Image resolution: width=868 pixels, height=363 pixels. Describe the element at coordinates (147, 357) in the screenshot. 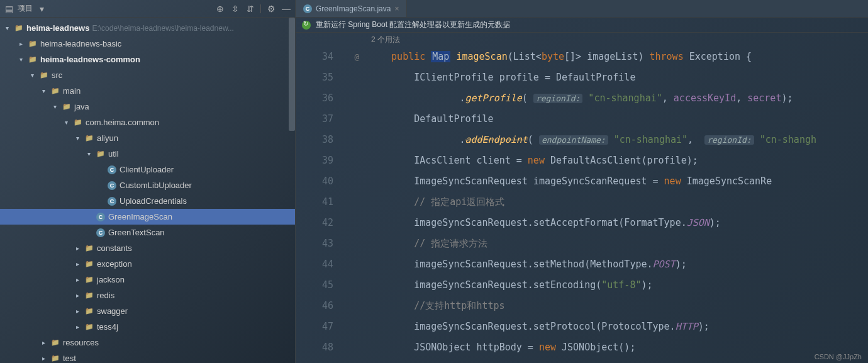

I see `tree-row: ▸test` at that location.